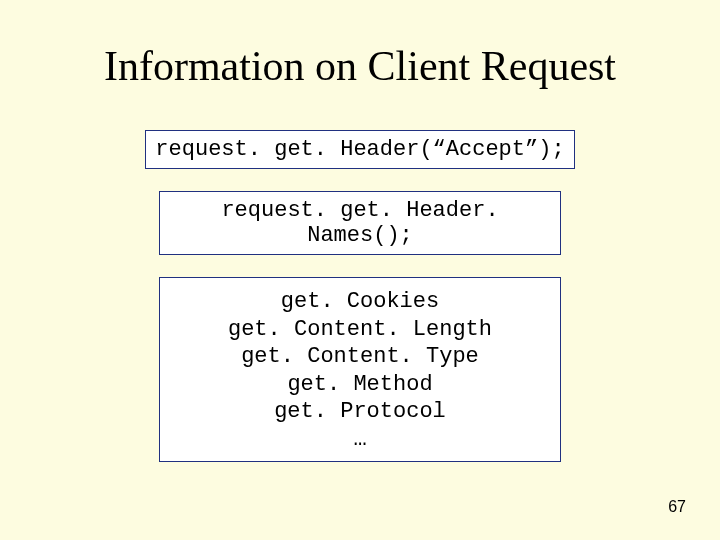 This screenshot has height=540, width=720. I want to click on code-box-2: request. get. Header. Names();, so click(360, 223).